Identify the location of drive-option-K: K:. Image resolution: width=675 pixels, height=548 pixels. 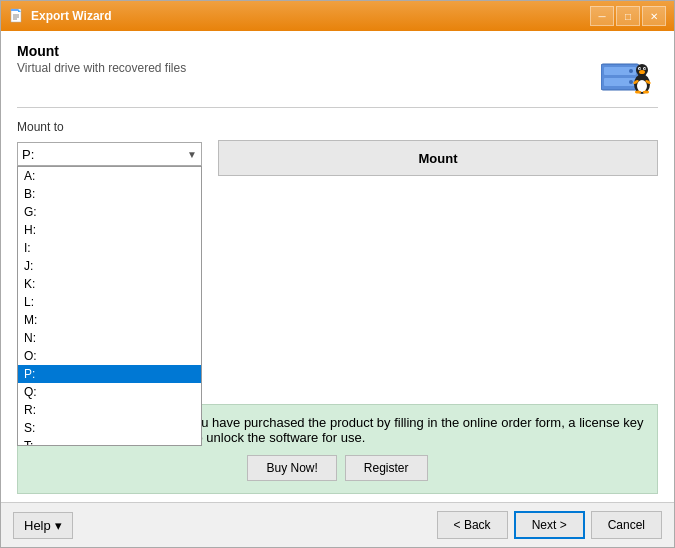
(110, 284).